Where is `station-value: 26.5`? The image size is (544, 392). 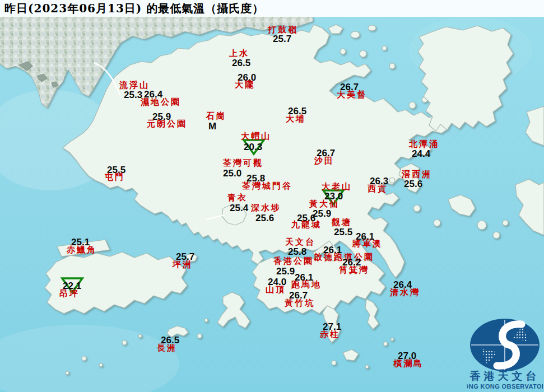 station-value: 26.5 is located at coordinates (241, 63).